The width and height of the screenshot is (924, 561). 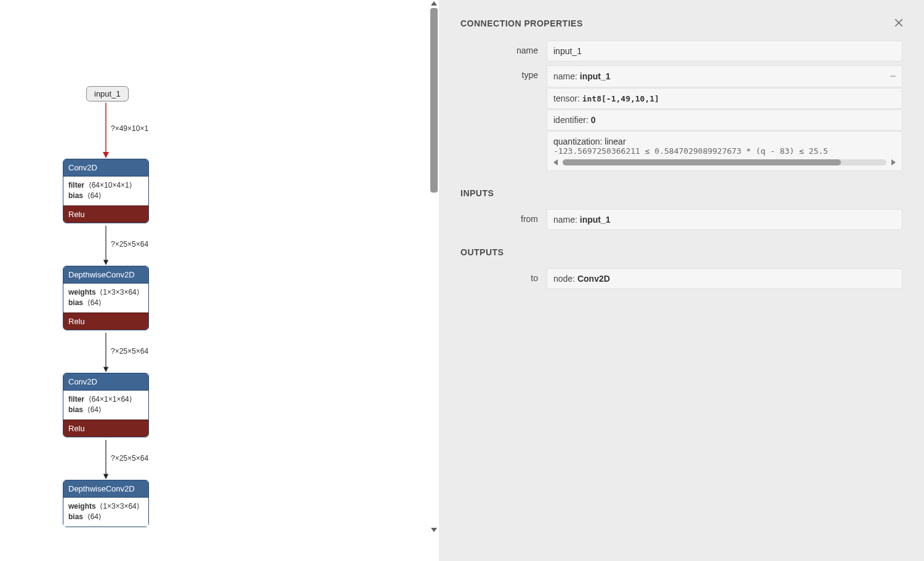 I want to click on label-from: from, so click(x=504, y=217).